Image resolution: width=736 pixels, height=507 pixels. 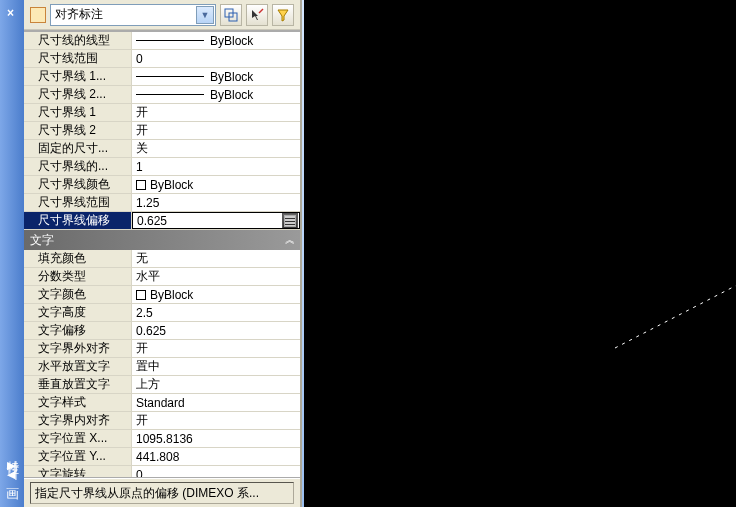 What do you see at coordinates (78, 276) in the screenshot?
I see `property-label: 分数类型` at bounding box center [78, 276].